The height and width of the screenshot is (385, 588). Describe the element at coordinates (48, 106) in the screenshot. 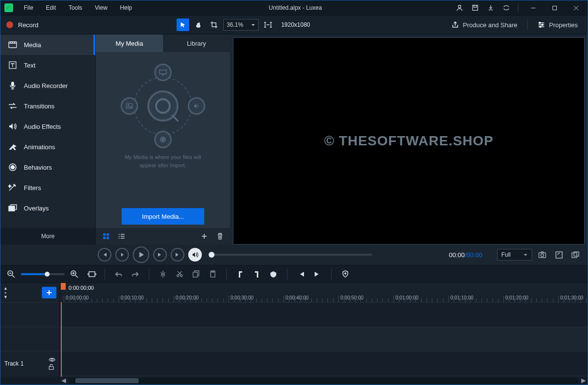

I see `sidebar-item-transitions: Transitions` at that location.